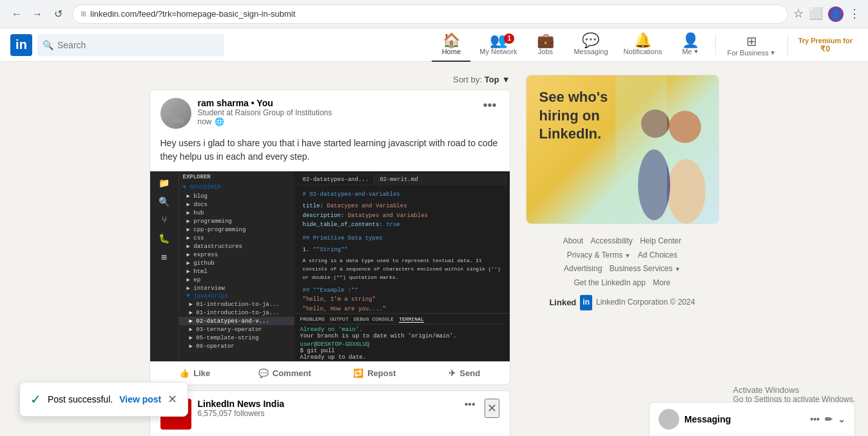  What do you see at coordinates (37, 14) in the screenshot?
I see `browser-nav-buttons: ← → ↺` at bounding box center [37, 14].